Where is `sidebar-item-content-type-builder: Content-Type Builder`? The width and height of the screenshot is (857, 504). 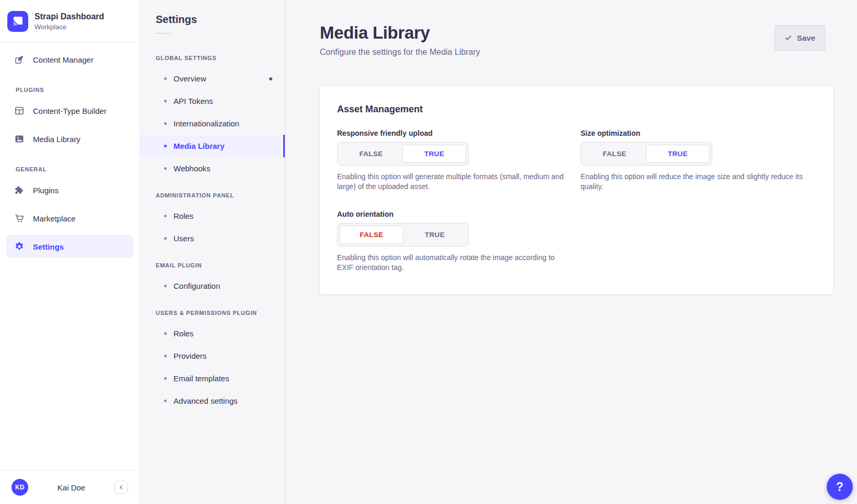
sidebar-item-content-type-builder: Content-Type Builder is located at coordinates (70, 111).